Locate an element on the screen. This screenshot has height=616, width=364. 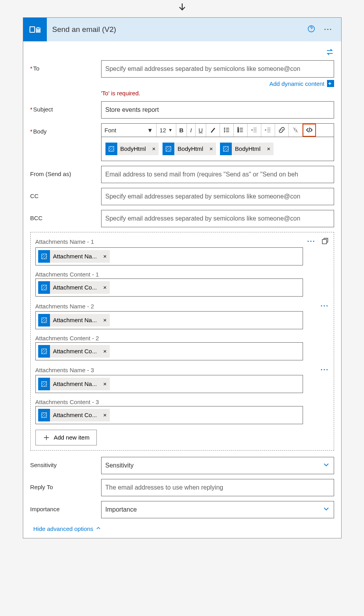
popout-icon is located at coordinates (325, 242).